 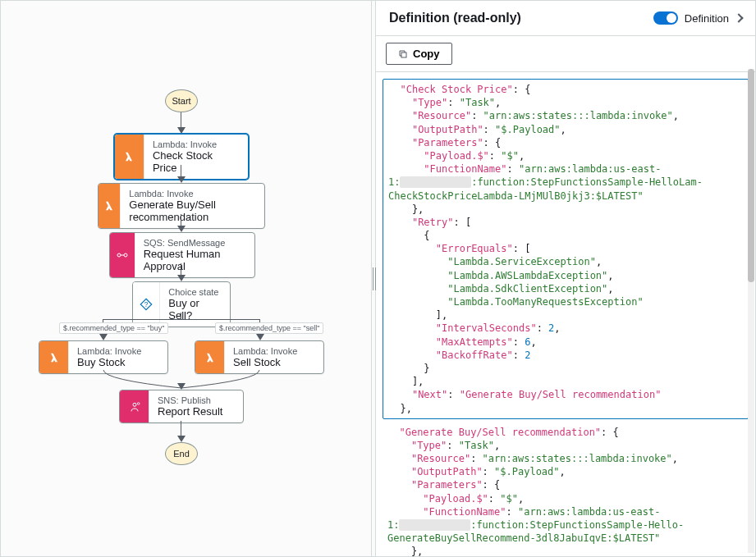 I want to click on definition-panel-title: Definition (read-only), so click(x=455, y=18).